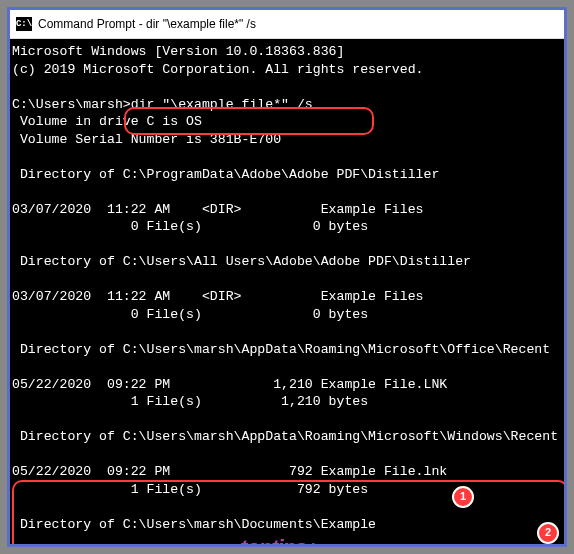  What do you see at coordinates (548, 533) in the screenshot?
I see `annotation-badge-2: 2` at bounding box center [548, 533].